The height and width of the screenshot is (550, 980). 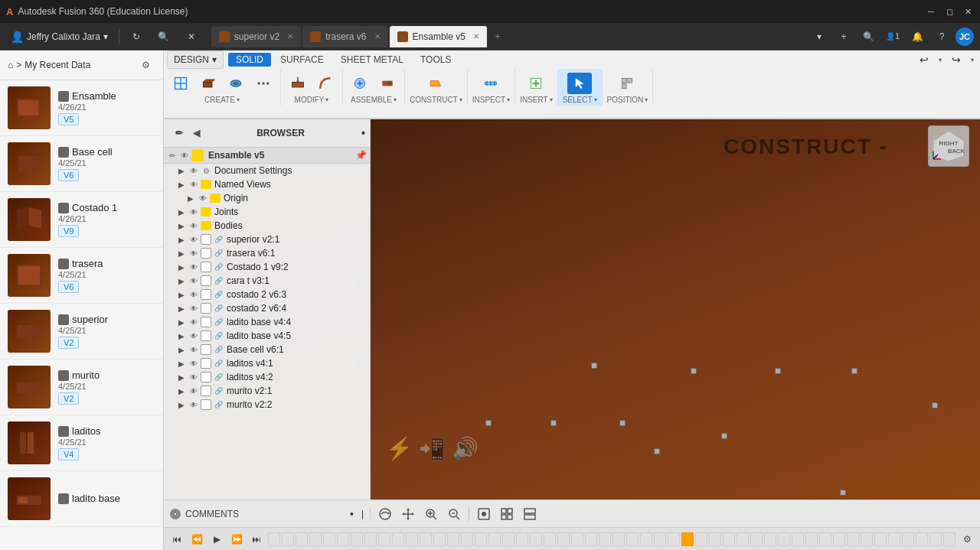 What do you see at coordinates (942, 37) in the screenshot?
I see `help-button: ?` at bounding box center [942, 37].